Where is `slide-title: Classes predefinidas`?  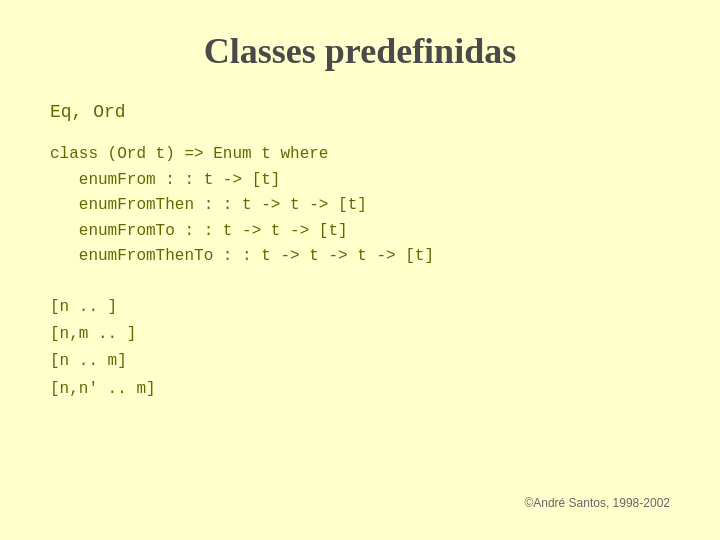
slide-title: Classes predefinidas is located at coordinates (360, 51).